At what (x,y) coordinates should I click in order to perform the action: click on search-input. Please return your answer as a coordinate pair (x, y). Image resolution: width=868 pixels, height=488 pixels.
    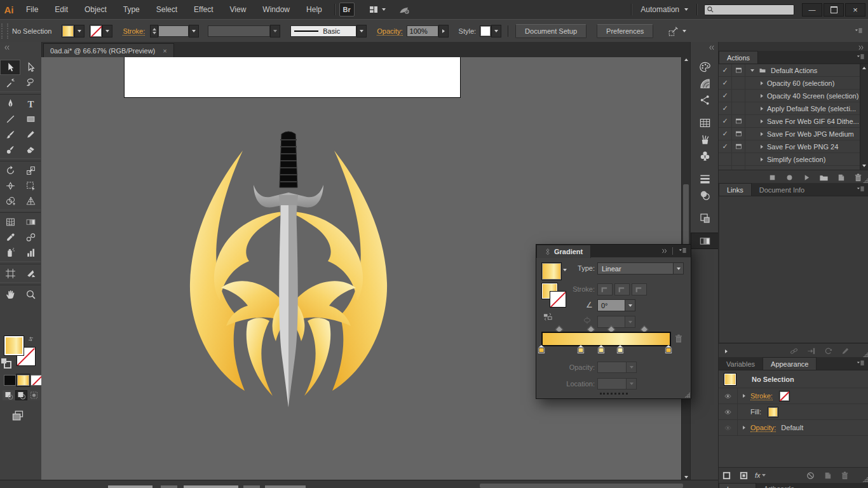
    Looking at the image, I should click on (749, 10).